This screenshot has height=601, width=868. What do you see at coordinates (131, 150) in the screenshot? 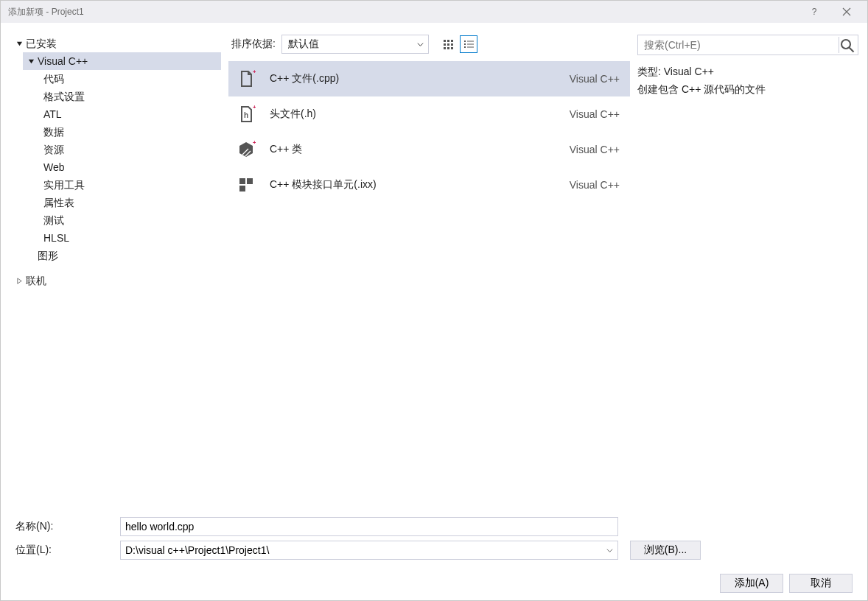
I see `tree-node-resource: 资源` at bounding box center [131, 150].